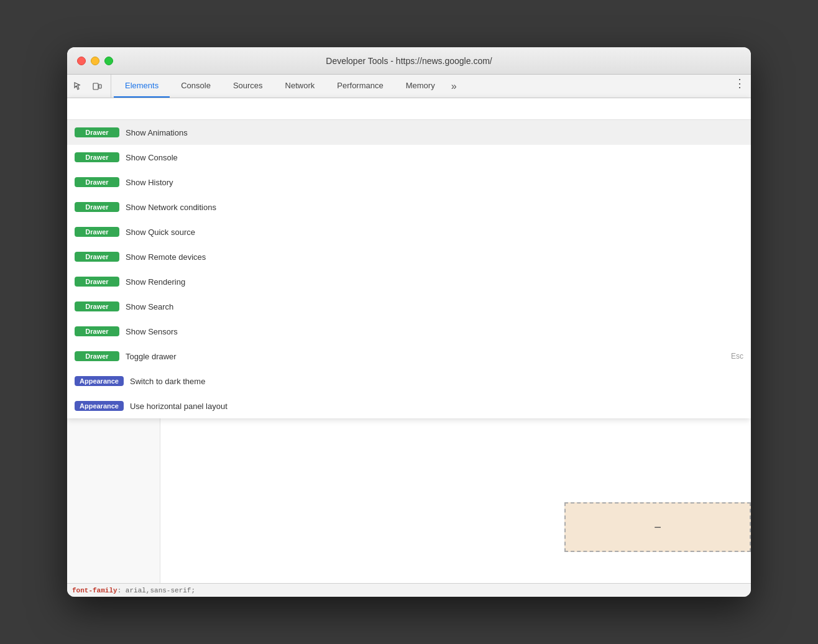  Describe the element at coordinates (248, 86) in the screenshot. I see `tab-sources: Sources` at that location.